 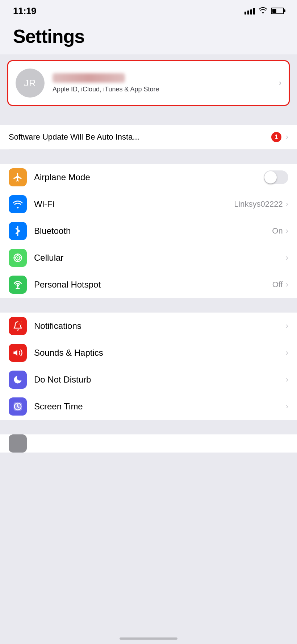 What do you see at coordinates (287, 406) in the screenshot?
I see `screentime-chevron: ›` at bounding box center [287, 406].